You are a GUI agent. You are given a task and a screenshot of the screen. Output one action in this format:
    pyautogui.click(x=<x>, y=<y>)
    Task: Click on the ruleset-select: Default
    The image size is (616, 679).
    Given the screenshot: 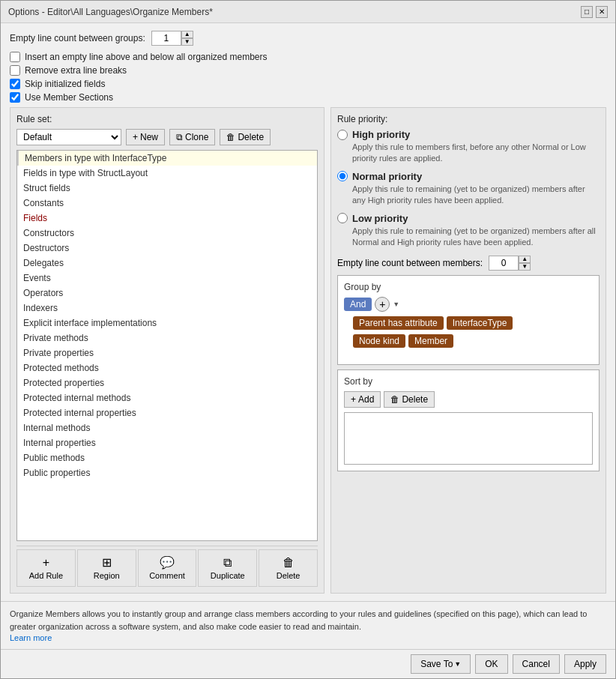 What is the action you would take?
    pyautogui.click(x=69, y=137)
    